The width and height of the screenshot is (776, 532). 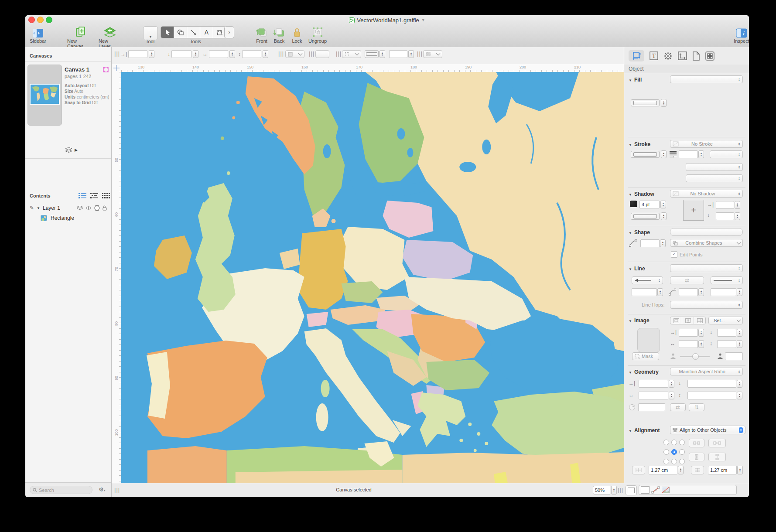 What do you see at coordinates (372, 54) in the screenshot?
I see `stroke-swatch` at bounding box center [372, 54].